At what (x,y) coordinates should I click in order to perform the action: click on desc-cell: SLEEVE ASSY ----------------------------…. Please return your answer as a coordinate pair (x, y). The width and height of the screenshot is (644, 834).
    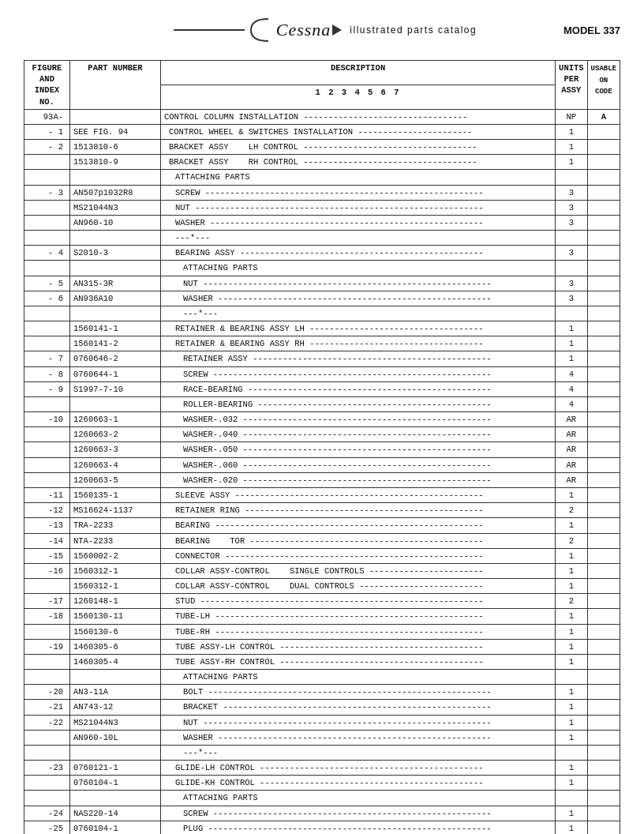
    Looking at the image, I should click on (358, 494).